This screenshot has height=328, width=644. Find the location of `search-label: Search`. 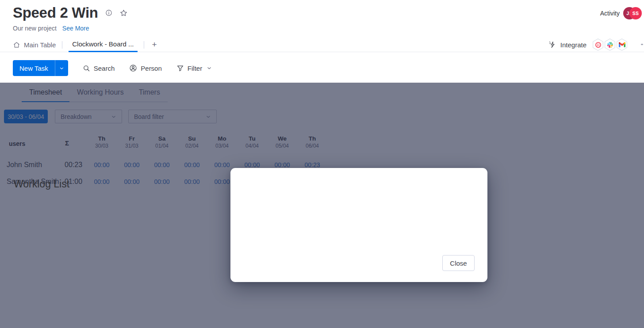

search-label: Search is located at coordinates (104, 68).